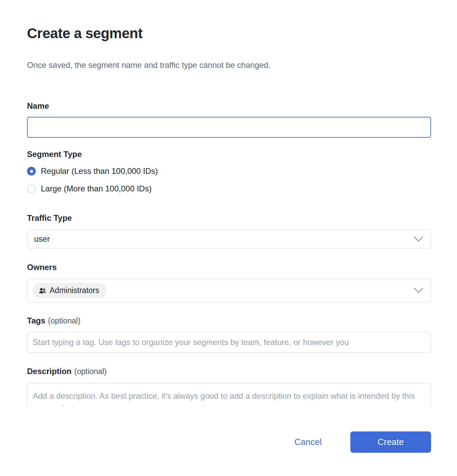 The width and height of the screenshot is (457, 476). What do you see at coordinates (229, 33) in the screenshot?
I see `page-title: Create a segment` at bounding box center [229, 33].